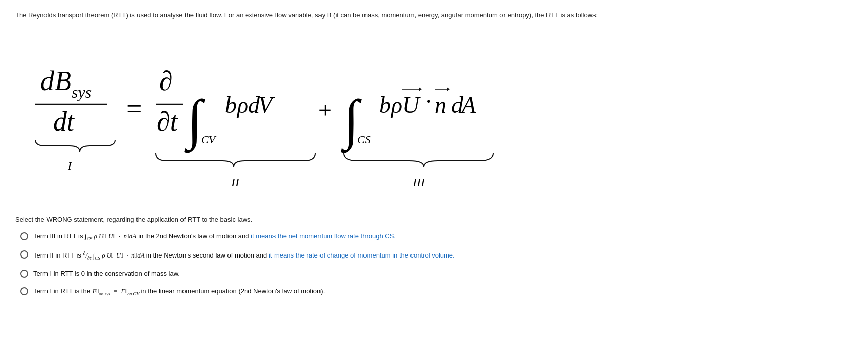 This screenshot has width=868, height=342. Describe the element at coordinates (441, 105) in the screenshot. I see `svg-text: n` at that location.